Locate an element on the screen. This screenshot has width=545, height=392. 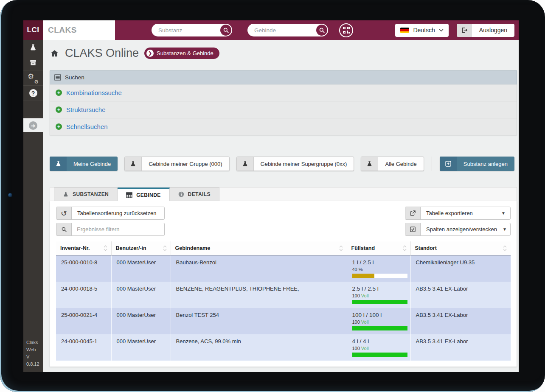
tab-details: DETAILS is located at coordinates (194, 194).